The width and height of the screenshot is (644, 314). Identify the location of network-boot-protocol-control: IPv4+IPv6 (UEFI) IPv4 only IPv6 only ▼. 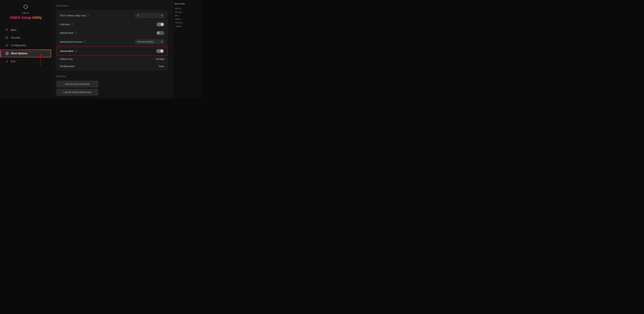
(148, 42).